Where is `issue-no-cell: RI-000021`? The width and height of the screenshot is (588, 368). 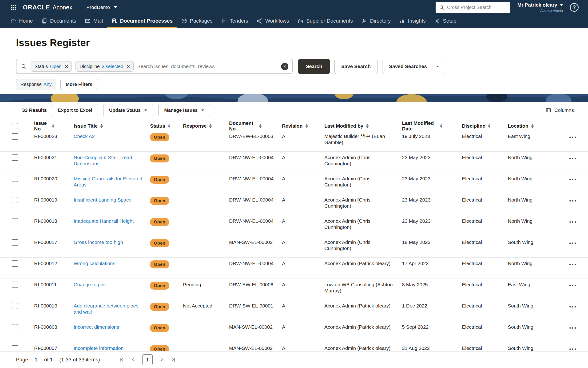
issue-no-cell: RI-000021 is located at coordinates (54, 158).